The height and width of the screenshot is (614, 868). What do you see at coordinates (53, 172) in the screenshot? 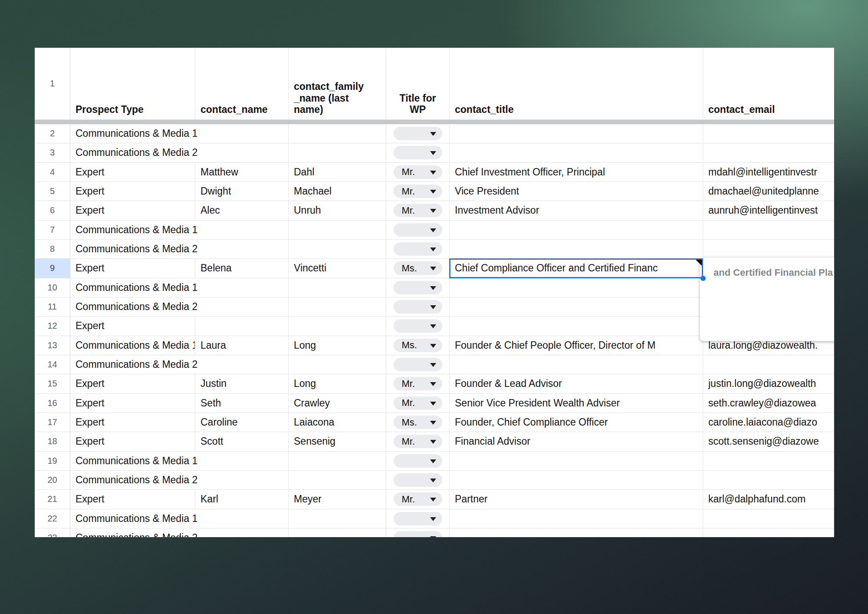
I see `row-number: 4` at bounding box center [53, 172].